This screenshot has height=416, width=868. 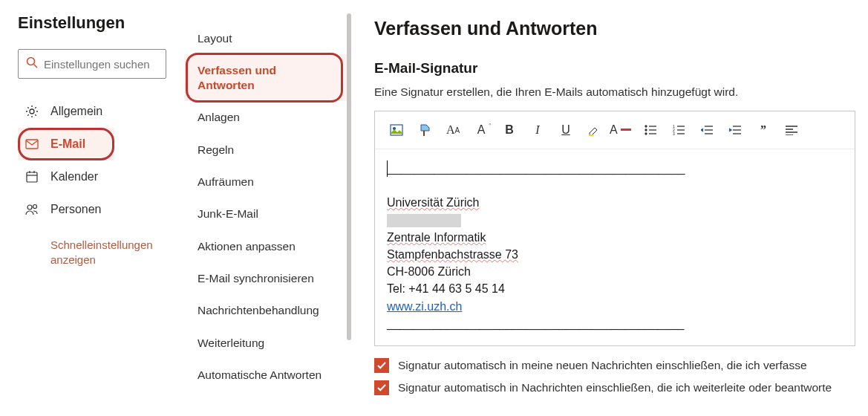 What do you see at coordinates (621, 365) in the screenshot?
I see `checkbox-new-messages: Signatur automatisch in meine neuen Nach…` at bounding box center [621, 365].